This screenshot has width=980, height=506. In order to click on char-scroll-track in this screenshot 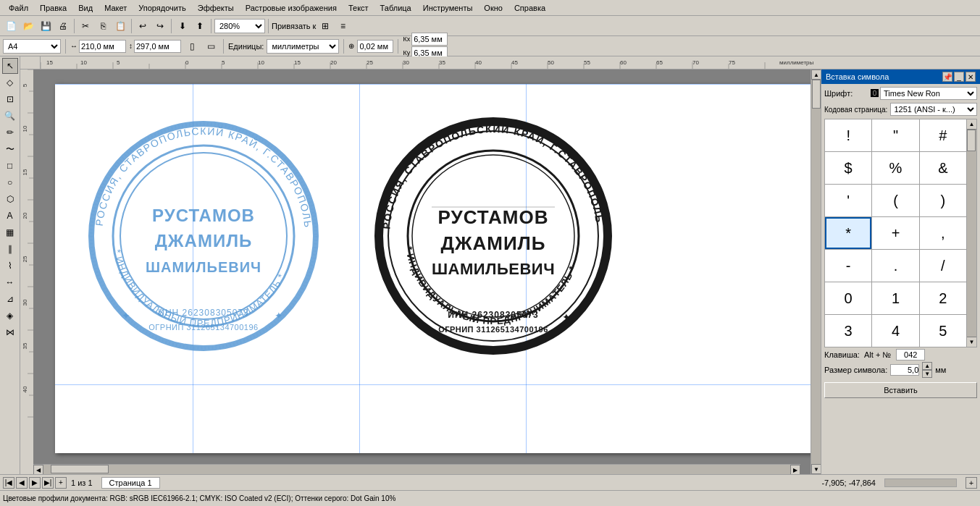, I will do `click(972, 233)`.